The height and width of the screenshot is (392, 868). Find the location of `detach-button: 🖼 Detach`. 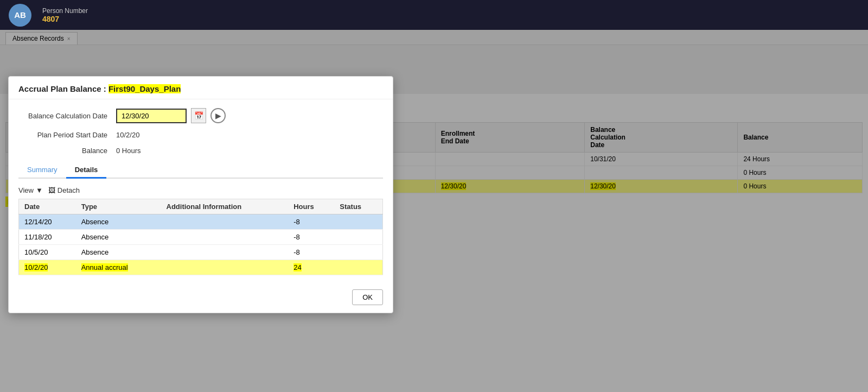

detach-button: 🖼 Detach is located at coordinates (64, 190).